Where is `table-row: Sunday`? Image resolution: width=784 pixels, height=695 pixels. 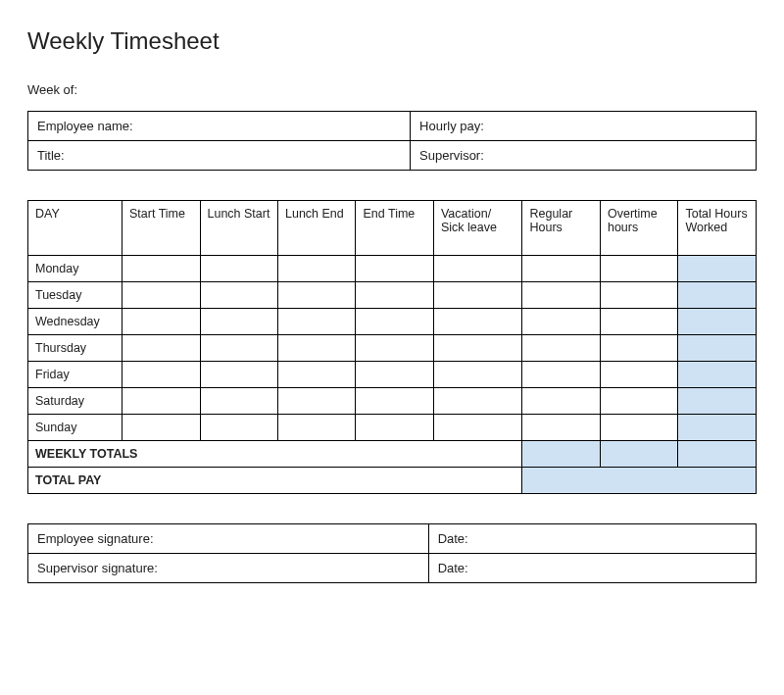 table-row: Sunday is located at coordinates (392, 427).